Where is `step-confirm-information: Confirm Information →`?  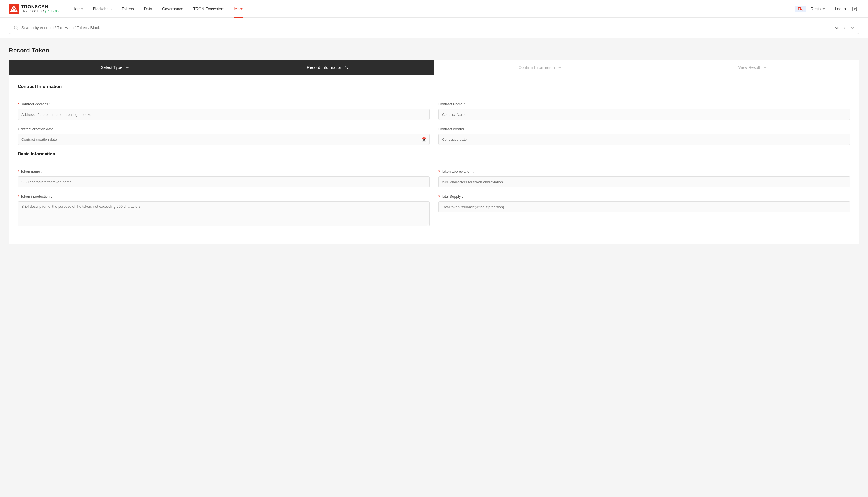
step-confirm-information: Confirm Information → is located at coordinates (540, 68).